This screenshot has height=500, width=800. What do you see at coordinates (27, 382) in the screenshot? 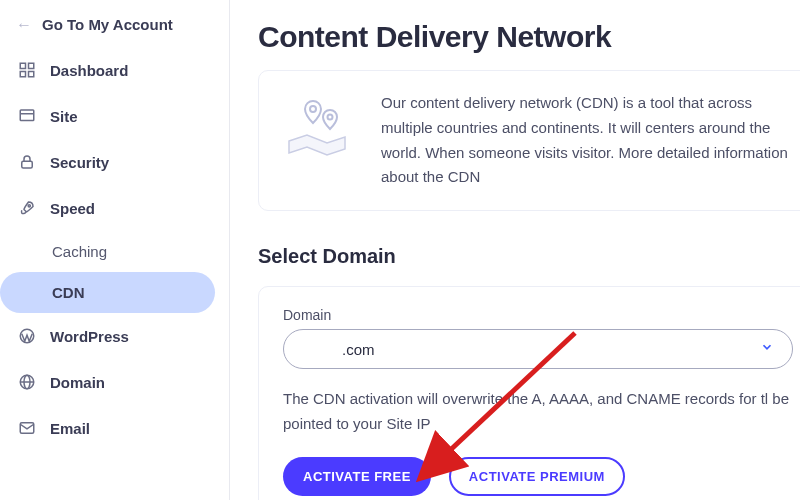
I see `globe-icon` at bounding box center [27, 382].